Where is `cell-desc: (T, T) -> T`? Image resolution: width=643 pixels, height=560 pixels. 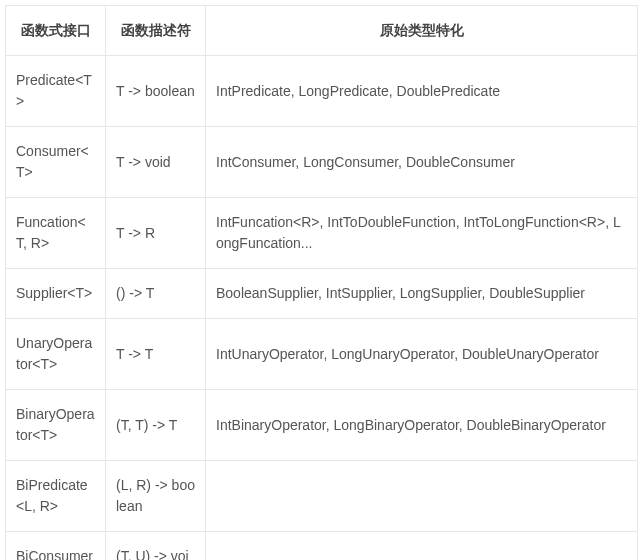
cell-desc: (T, T) -> T is located at coordinates (156, 426).